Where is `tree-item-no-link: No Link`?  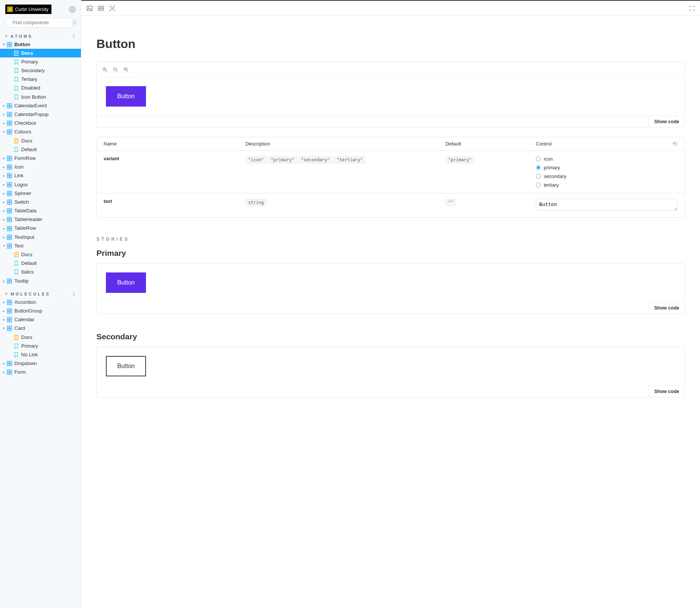 tree-item-no-link: No Link is located at coordinates (40, 354).